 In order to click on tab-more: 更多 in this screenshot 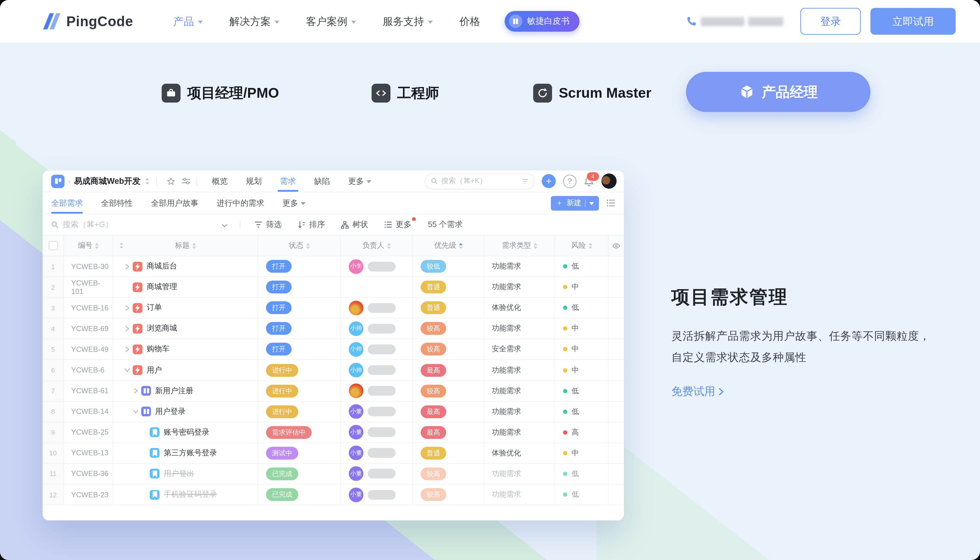, I will do `click(360, 181)`.